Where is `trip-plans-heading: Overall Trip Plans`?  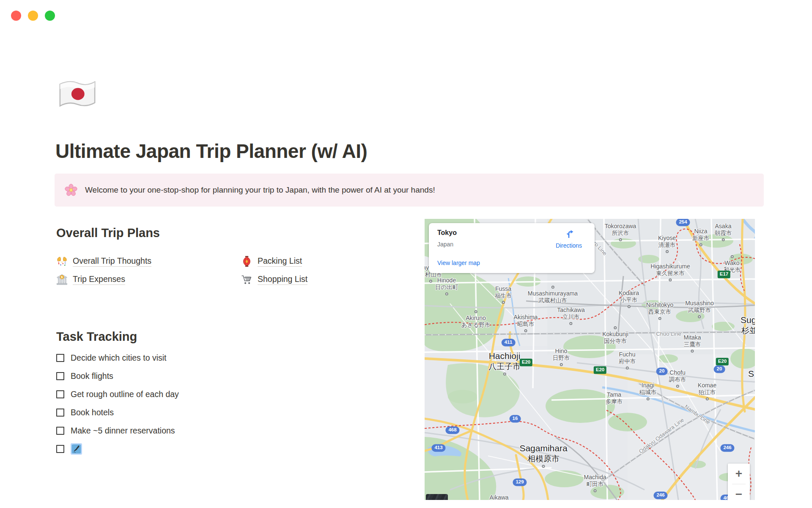 trip-plans-heading: Overall Trip Plans is located at coordinates (108, 233).